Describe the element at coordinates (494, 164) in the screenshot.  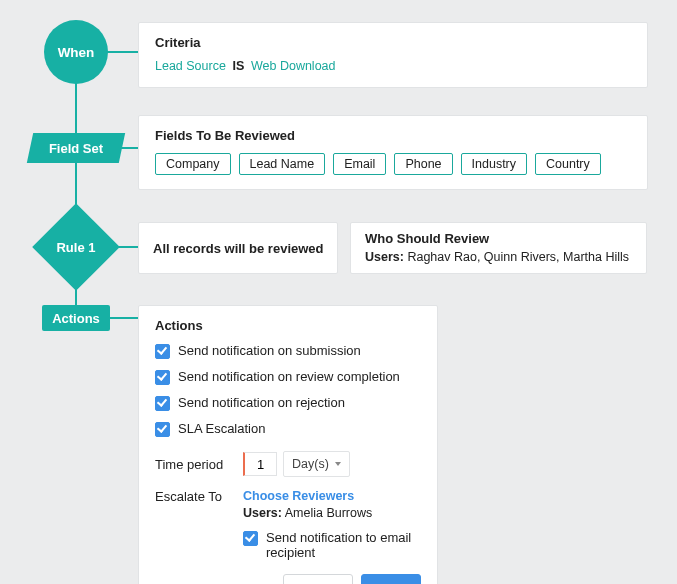
I see `field-pill: Industry` at that location.